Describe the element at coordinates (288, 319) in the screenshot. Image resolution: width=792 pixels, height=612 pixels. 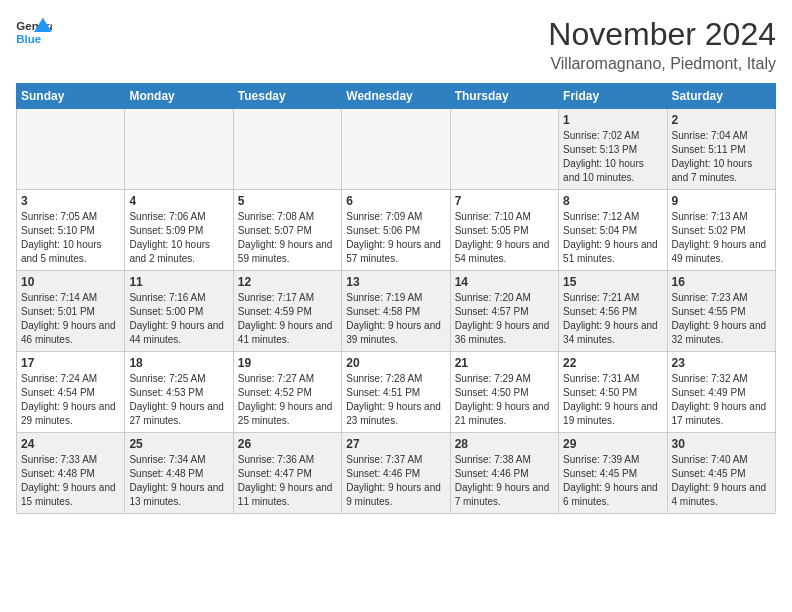
I see `day-info: Sunrise: 7:17 AMSunset: 4:59 PMDaylight:…` at that location.